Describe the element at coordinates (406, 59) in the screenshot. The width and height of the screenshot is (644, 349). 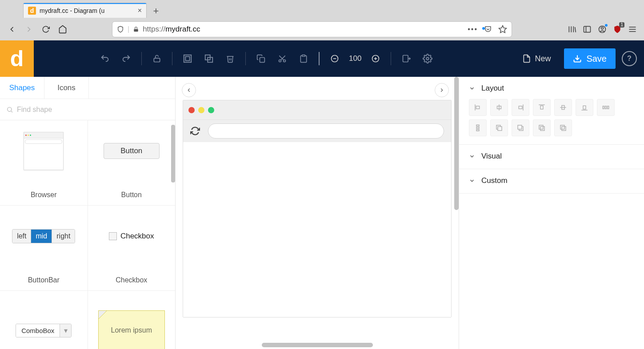
I see `export-button` at that location.